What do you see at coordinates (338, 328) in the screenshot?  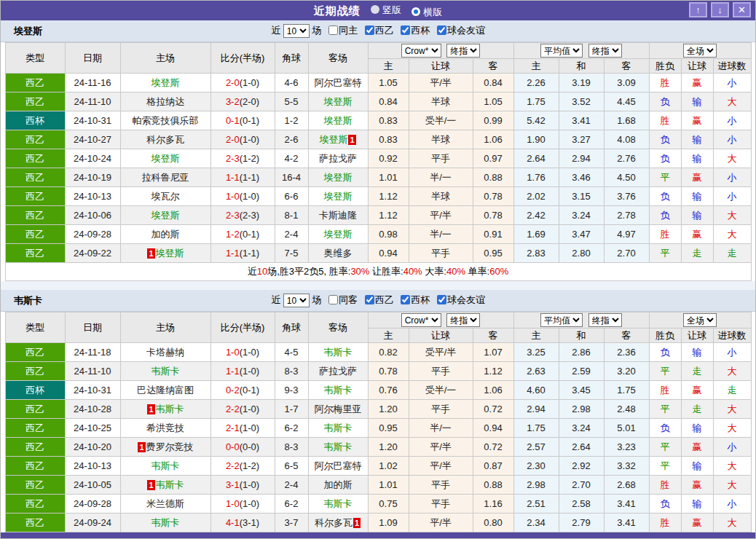 I see `col-away: 客场` at bounding box center [338, 328].